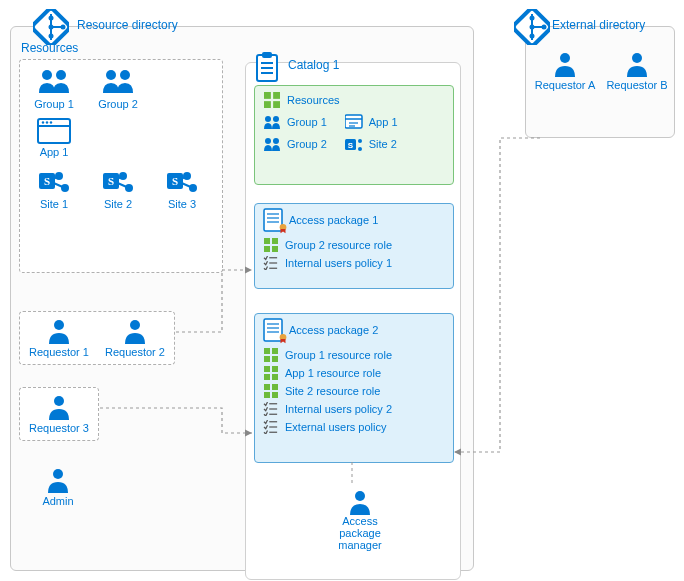 This screenshot has width=684, height=581. I want to click on access-package-title: Access package 1, so click(334, 220).